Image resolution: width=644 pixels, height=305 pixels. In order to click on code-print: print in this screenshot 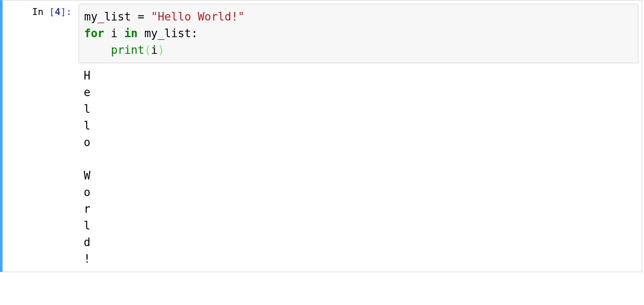, I will do `click(128, 50)`.